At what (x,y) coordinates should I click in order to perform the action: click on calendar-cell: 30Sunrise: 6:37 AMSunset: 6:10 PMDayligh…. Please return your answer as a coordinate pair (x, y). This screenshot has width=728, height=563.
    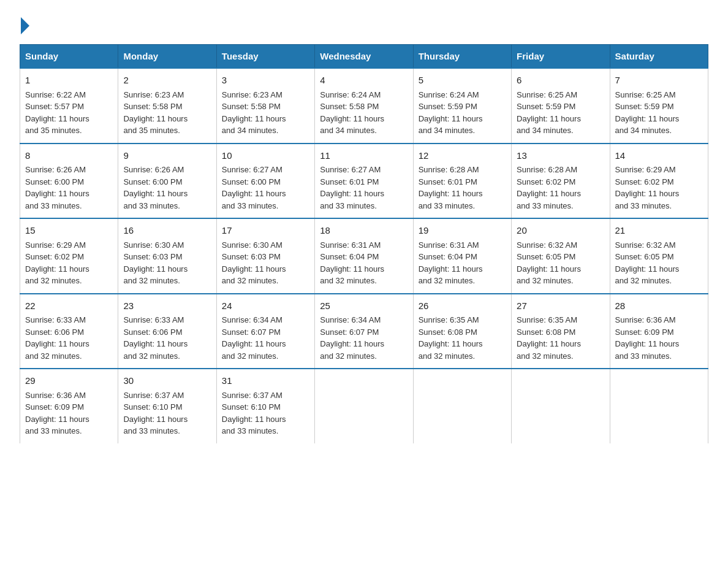
    Looking at the image, I should click on (167, 406).